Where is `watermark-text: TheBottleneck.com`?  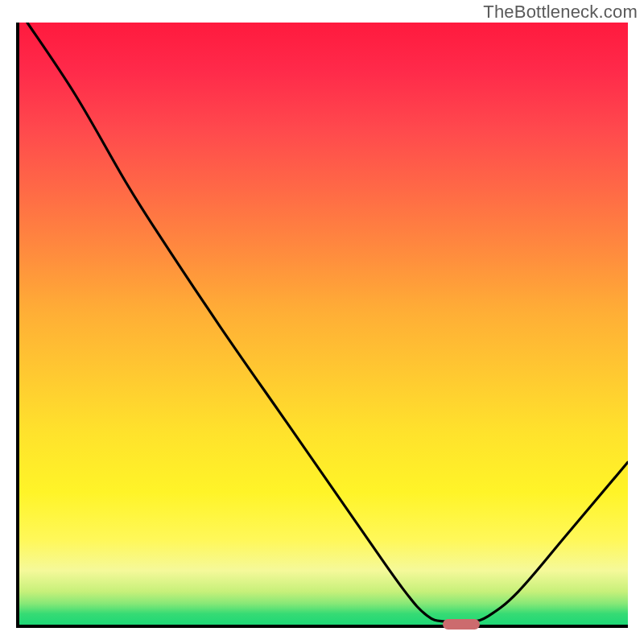
watermark-text: TheBottleneck.com is located at coordinates (560, 12).